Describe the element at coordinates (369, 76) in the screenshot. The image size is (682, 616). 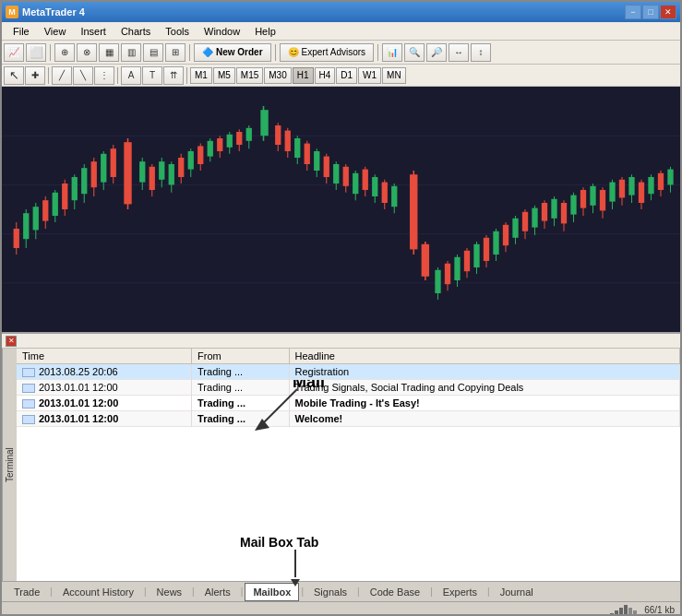
I see `tf-w1: W1` at that location.